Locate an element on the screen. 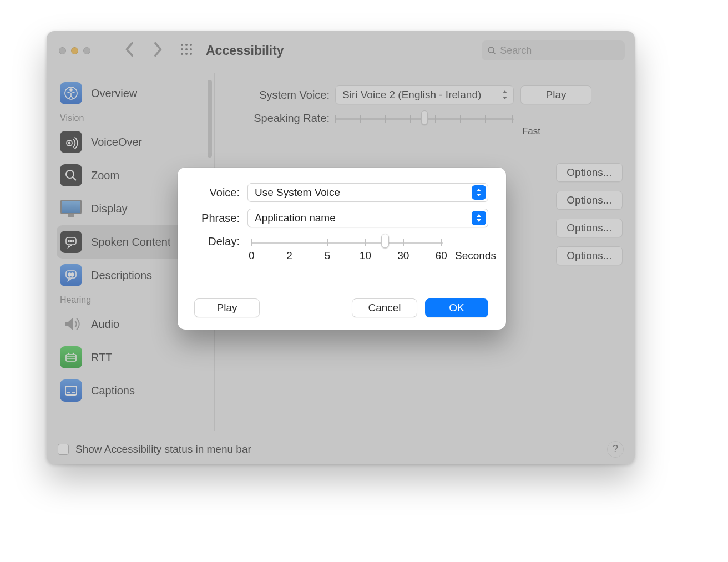  voice-label: Voice: is located at coordinates (217, 193).